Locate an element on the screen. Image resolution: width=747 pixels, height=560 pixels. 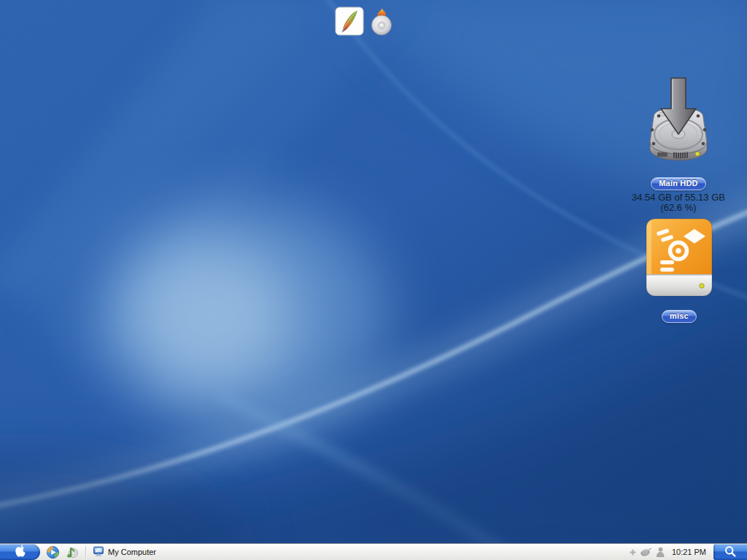
main-hdd-capacity-line1: 34.54 GB of 55.13 GB is located at coordinates (678, 198).